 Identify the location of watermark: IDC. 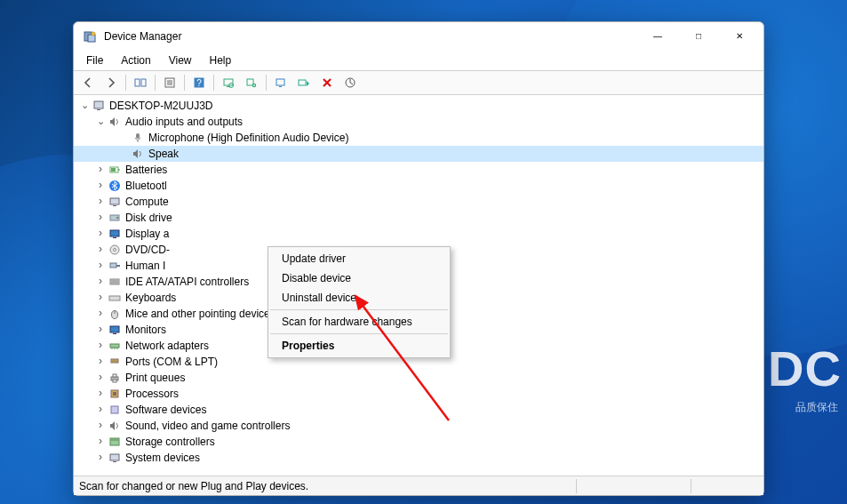
(798, 368).